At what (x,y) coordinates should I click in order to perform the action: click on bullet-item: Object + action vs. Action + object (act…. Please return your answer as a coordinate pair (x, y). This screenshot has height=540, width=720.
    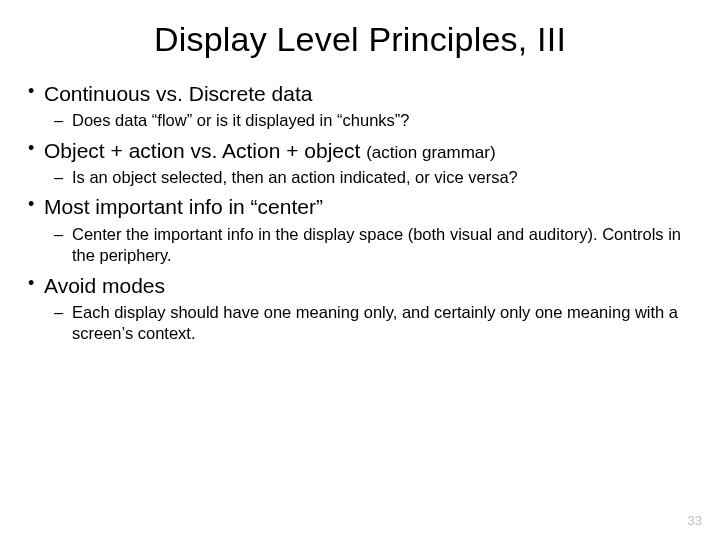
    Looking at the image, I should click on (360, 164).